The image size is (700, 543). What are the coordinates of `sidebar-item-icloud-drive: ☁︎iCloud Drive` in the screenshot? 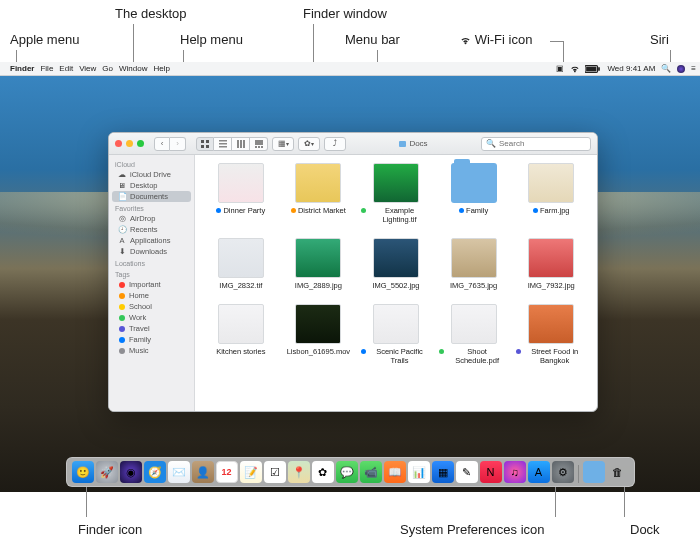 It's located at (152, 174).